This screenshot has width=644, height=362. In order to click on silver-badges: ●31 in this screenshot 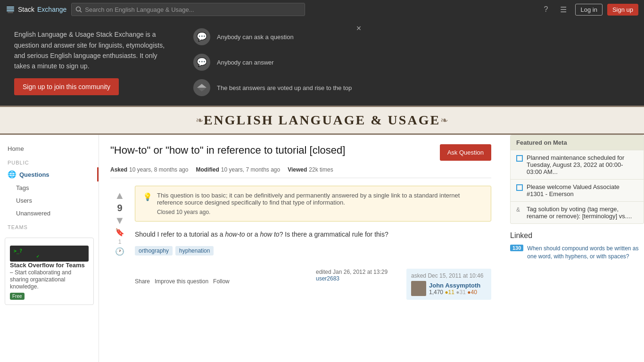, I will do `click(461, 292)`.